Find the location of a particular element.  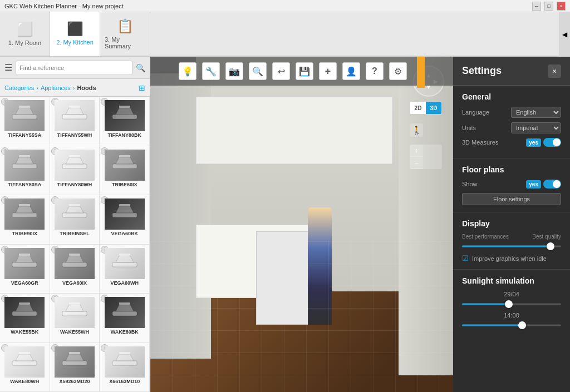

tab-collapse-button: ◀ is located at coordinates (564, 34).